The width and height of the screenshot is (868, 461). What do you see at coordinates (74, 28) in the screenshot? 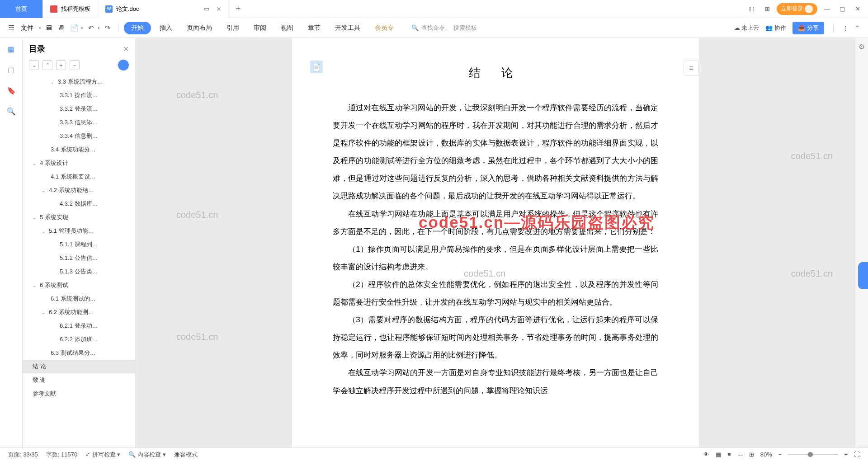
I see `preview-icon: 📄` at bounding box center [74, 28].